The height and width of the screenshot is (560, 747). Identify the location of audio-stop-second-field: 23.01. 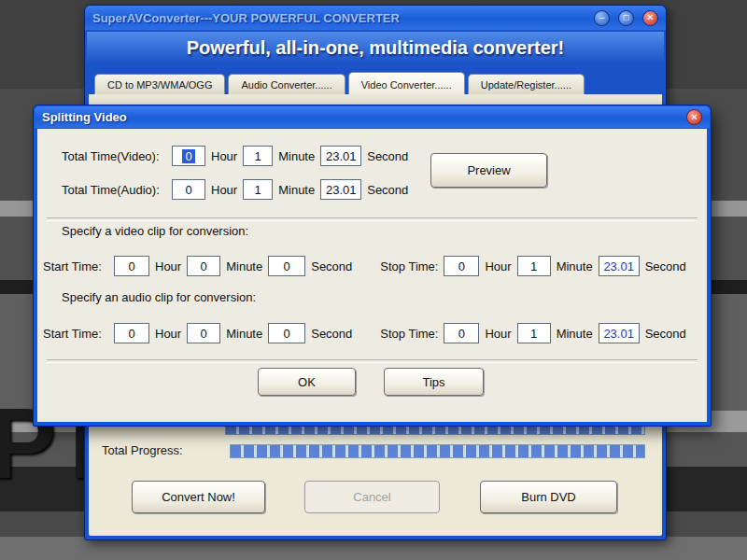
(619, 333).